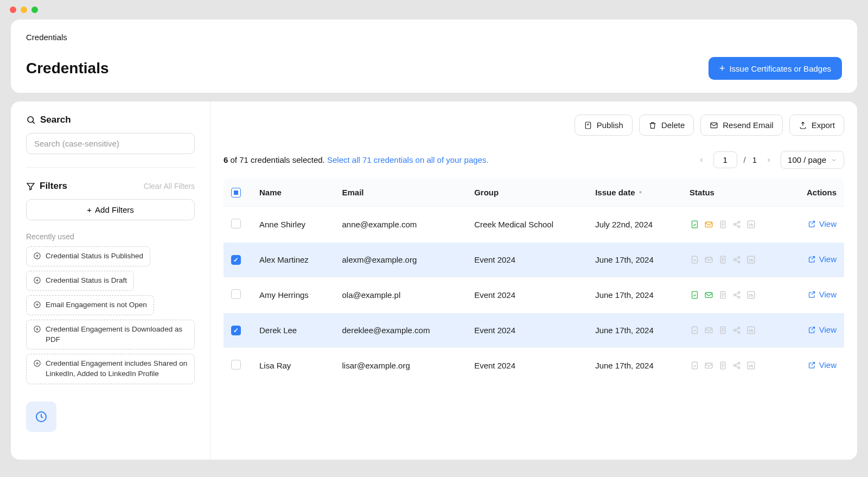  I want to click on filter-chip-label: Credential Engagement is Downloaded as P…, so click(117, 335).